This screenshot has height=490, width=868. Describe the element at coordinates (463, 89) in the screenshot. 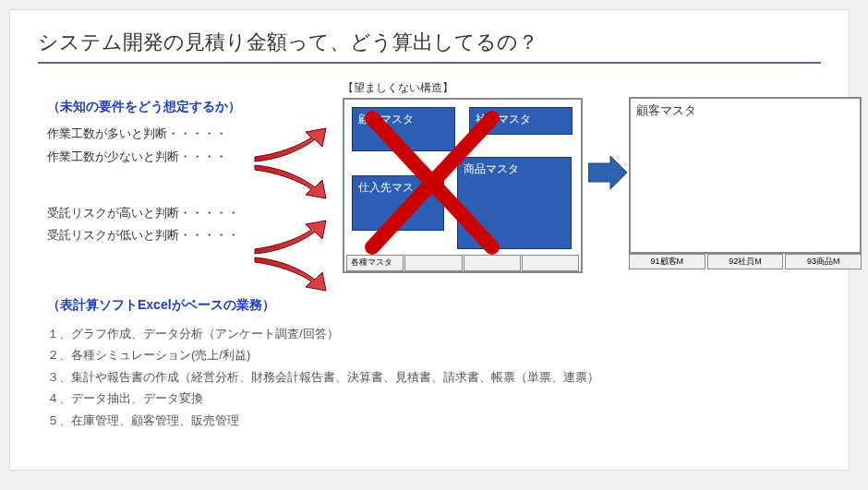

I see `bad-structure-label: 【望ましくない構造】` at that location.